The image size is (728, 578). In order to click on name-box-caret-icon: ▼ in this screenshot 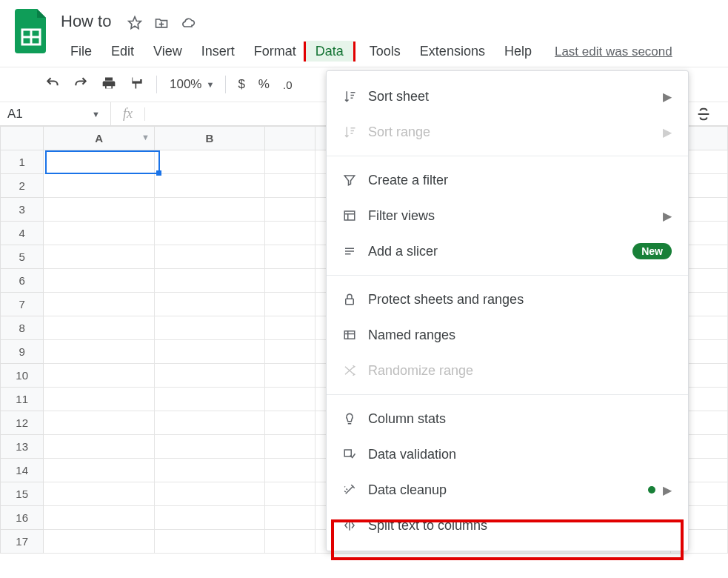, I will do `click(101, 114)`.